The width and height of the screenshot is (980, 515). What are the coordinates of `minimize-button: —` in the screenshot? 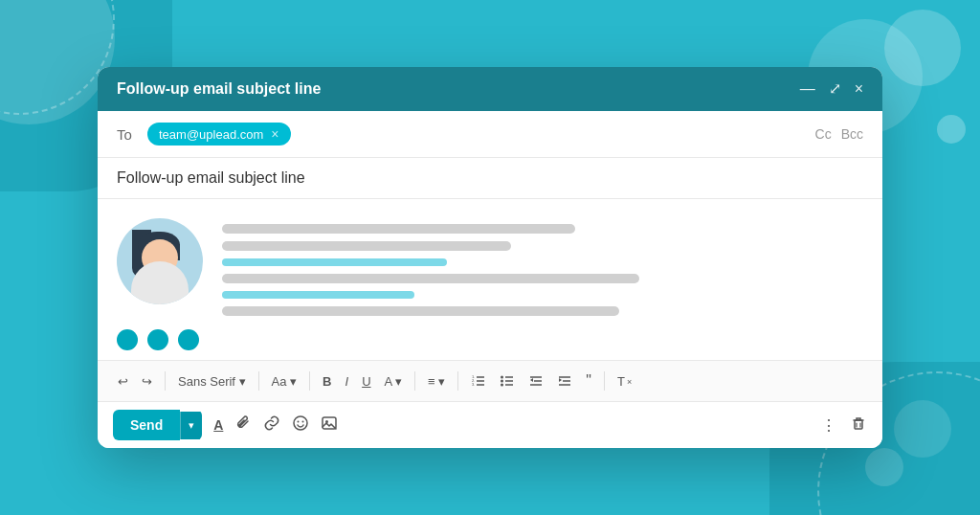 It's located at (808, 89).